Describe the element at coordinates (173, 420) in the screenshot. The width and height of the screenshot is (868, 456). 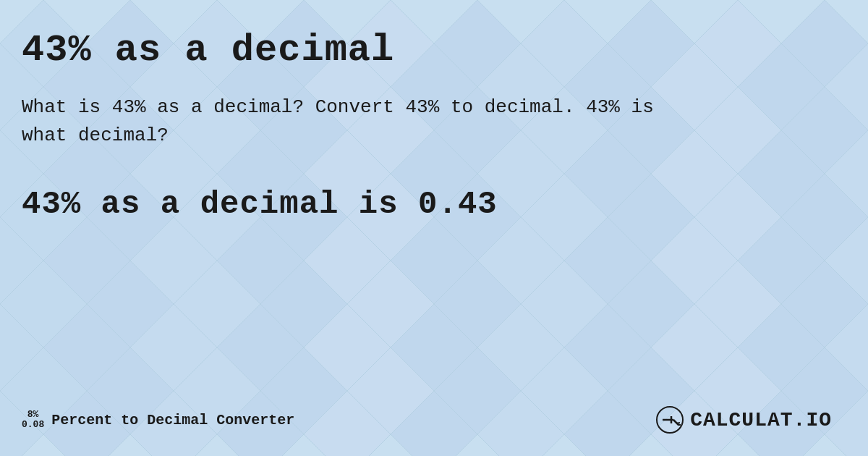
I see `footer-label: Percent to Decimal Converter` at that location.